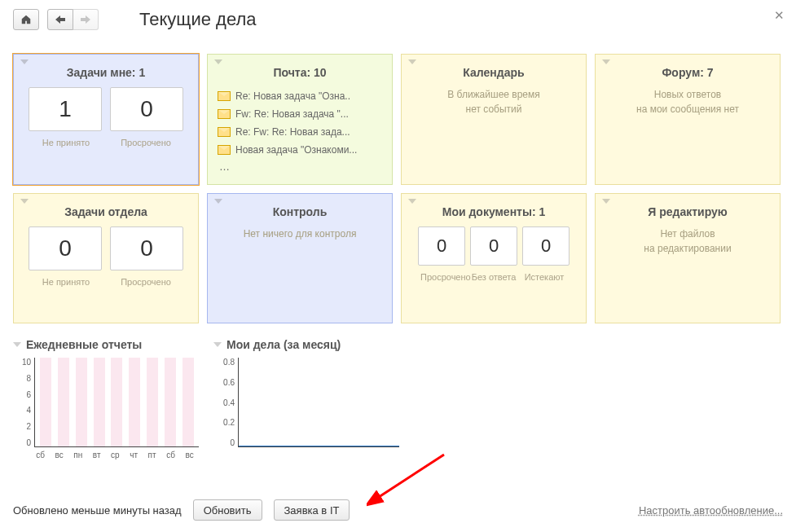  I want to click on card-title: Календарь, so click(494, 73).